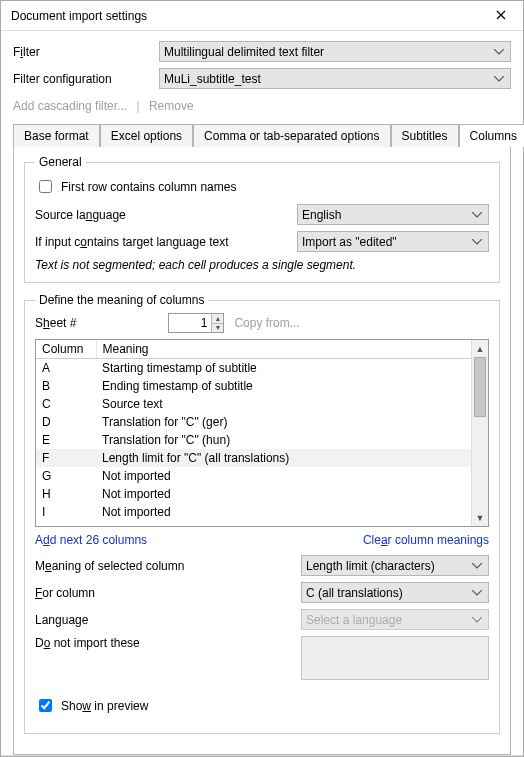 The height and width of the screenshot is (757, 524). I want to click on titlebar: Document import settings, so click(262, 16).